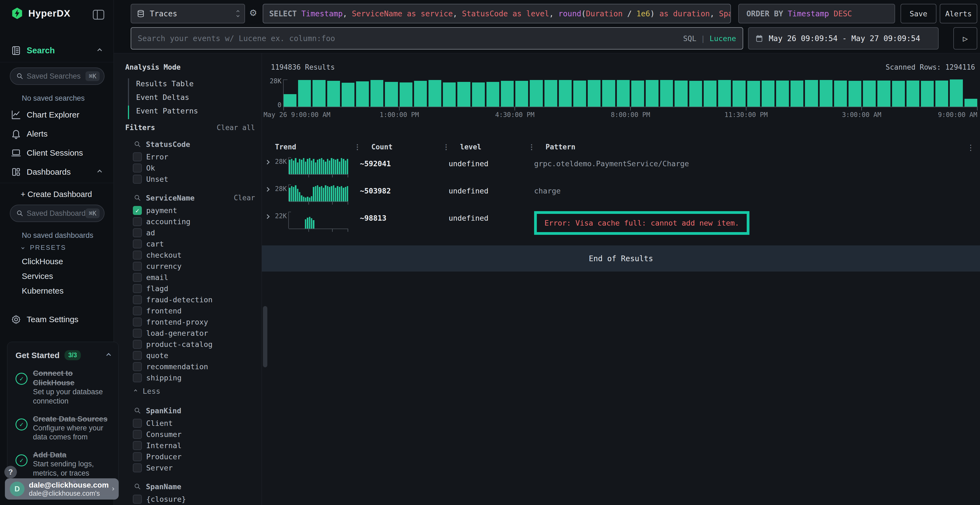 The image size is (980, 505). Describe the element at coordinates (99, 15) in the screenshot. I see `sidebar-collapse-icon` at that location.